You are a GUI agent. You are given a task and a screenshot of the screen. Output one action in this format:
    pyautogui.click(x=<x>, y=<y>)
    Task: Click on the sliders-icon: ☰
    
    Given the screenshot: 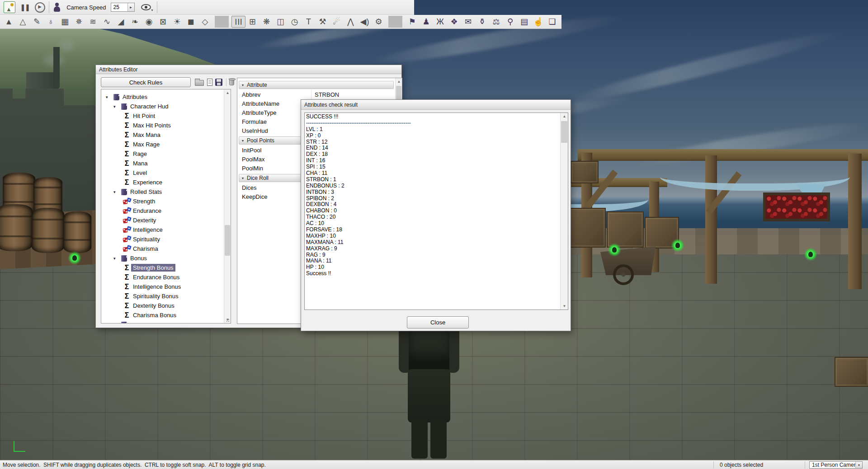 What is the action you would take?
    pyautogui.click(x=239, y=22)
    